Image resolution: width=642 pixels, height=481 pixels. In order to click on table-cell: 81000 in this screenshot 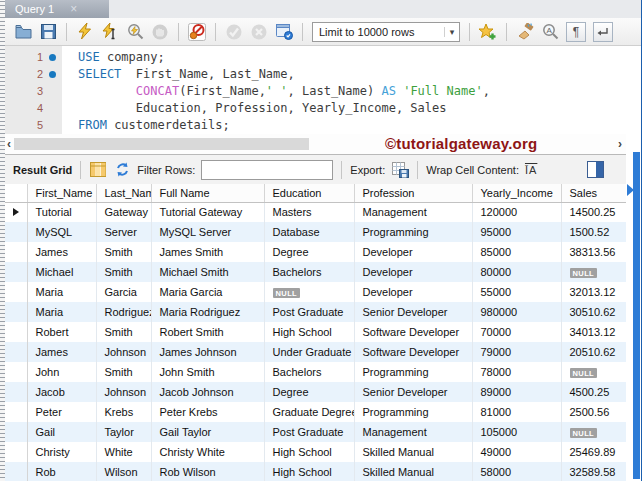, I will do `click(516, 412)`.